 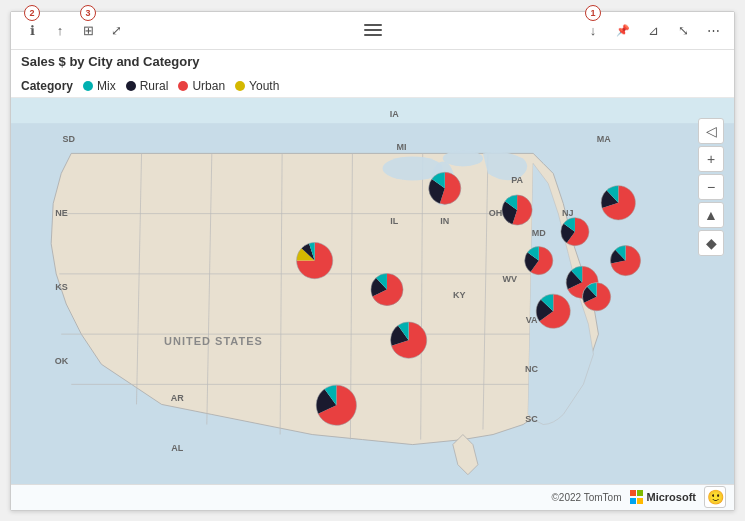 I want to click on emoji-button: 🙂, so click(x=715, y=497).